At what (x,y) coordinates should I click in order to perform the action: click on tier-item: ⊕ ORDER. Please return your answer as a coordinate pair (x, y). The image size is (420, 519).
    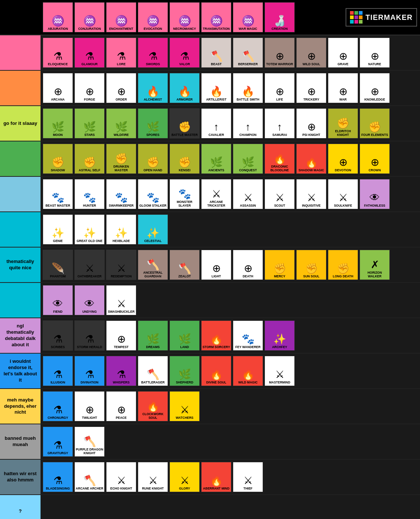
    Looking at the image, I should click on (121, 88).